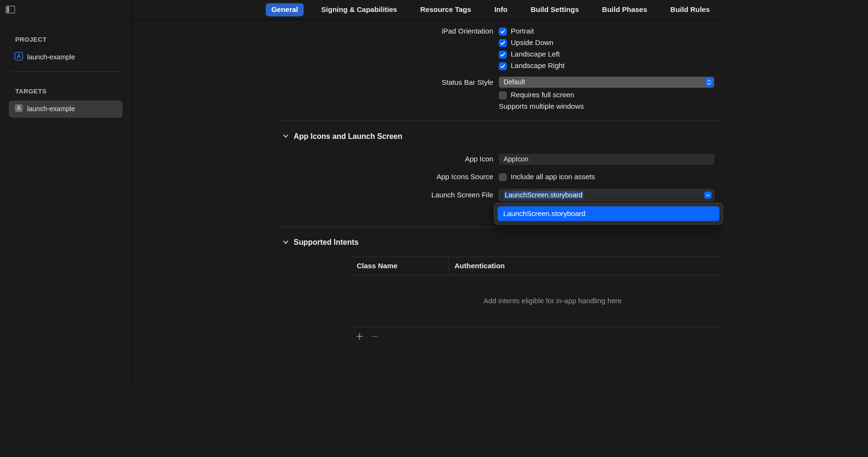  Describe the element at coordinates (537, 301) in the screenshot. I see `supported-intents-table: Class Name Authentication Add intents el…` at that location.